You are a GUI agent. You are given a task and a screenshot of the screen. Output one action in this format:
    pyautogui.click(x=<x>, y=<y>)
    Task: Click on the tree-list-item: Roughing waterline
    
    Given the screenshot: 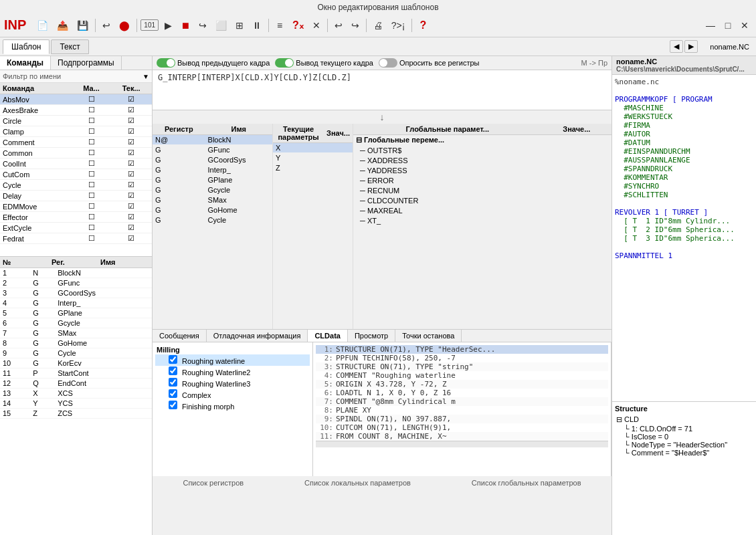 What is the action you would take?
    pyautogui.click(x=233, y=360)
    